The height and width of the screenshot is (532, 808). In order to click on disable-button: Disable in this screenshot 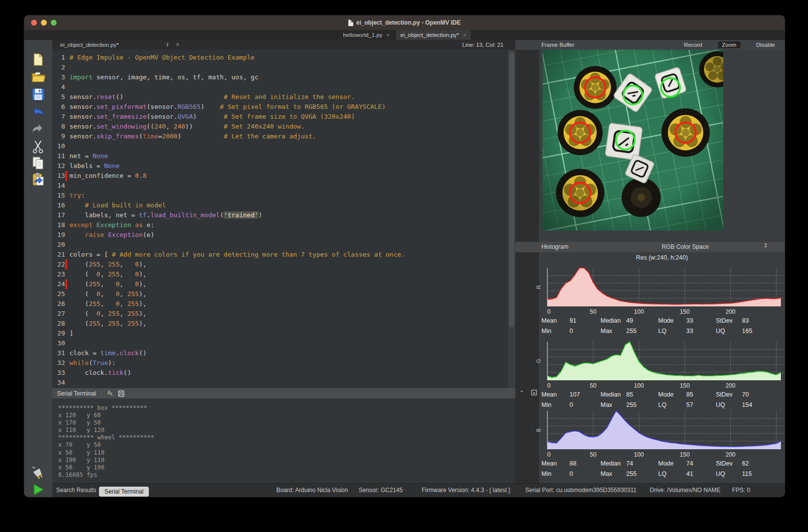, I will do `click(766, 45)`.